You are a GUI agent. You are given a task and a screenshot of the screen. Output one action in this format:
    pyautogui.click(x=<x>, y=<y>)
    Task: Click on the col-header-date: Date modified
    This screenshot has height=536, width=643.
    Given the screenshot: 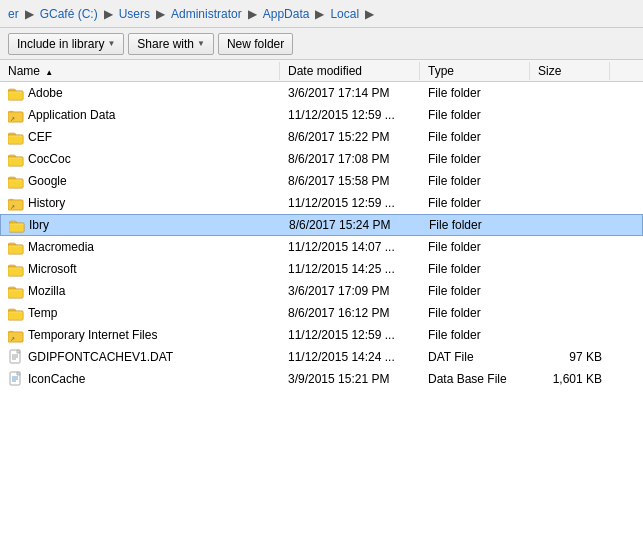 What is the action you would take?
    pyautogui.click(x=350, y=71)
    